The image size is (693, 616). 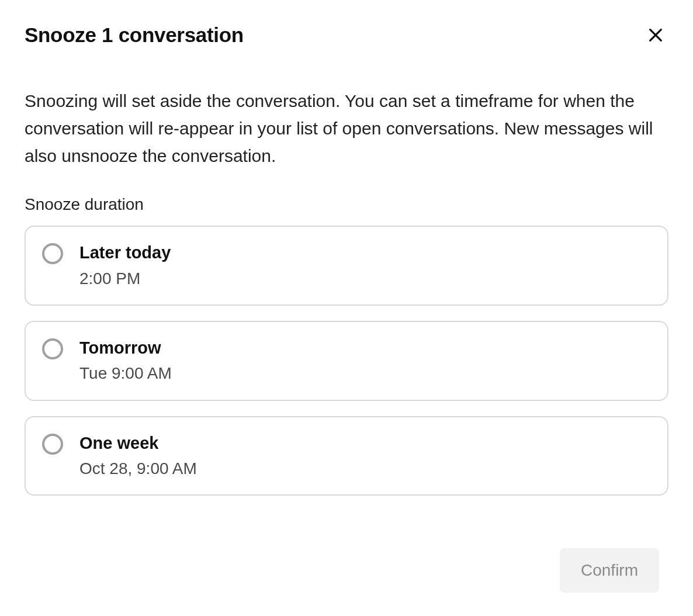 I want to click on option-text: Later today 2:00 PM, so click(x=125, y=265).